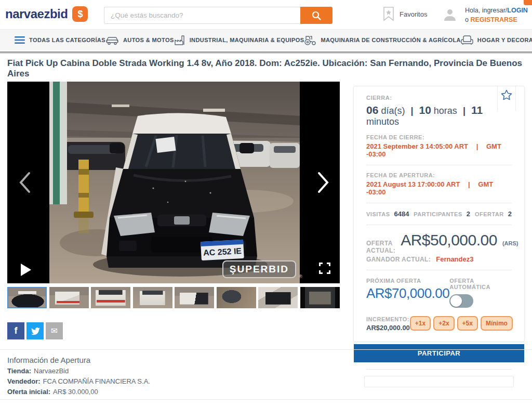  What do you see at coordinates (481, 293) in the screenshot?
I see `auto-offer-block: OFERTA AUTOMÁTICA` at bounding box center [481, 293].